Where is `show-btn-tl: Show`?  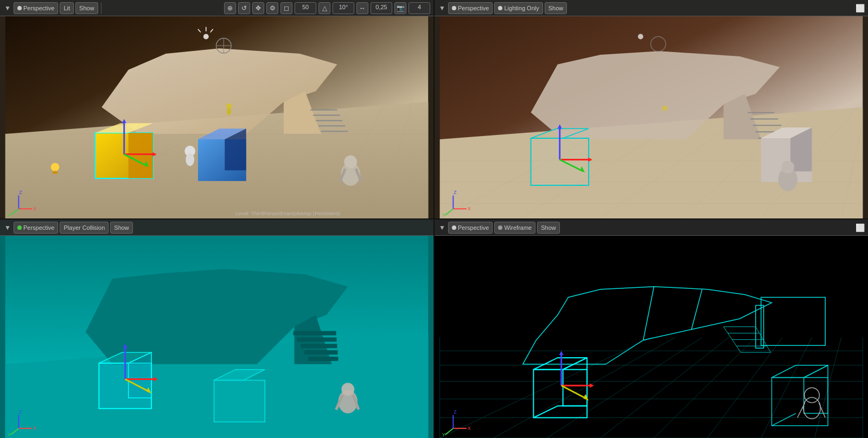
show-btn-tl: Show is located at coordinates (87, 8).